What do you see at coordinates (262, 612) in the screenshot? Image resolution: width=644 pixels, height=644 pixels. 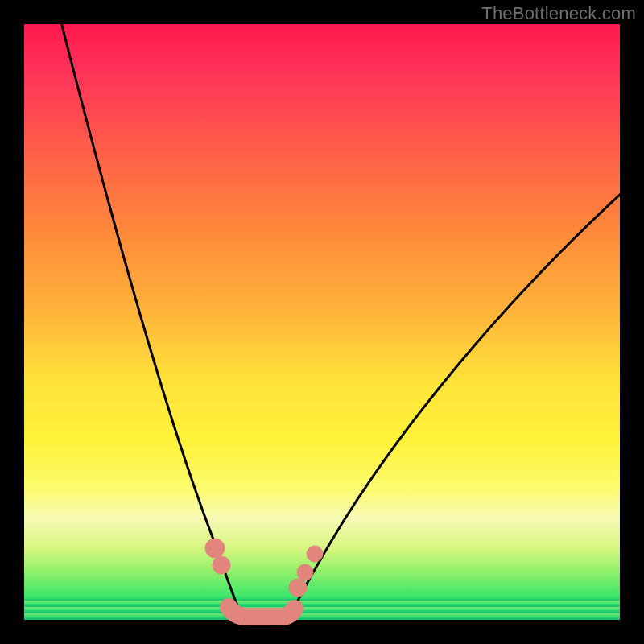 I see `pink-valley-bar` at bounding box center [262, 612].